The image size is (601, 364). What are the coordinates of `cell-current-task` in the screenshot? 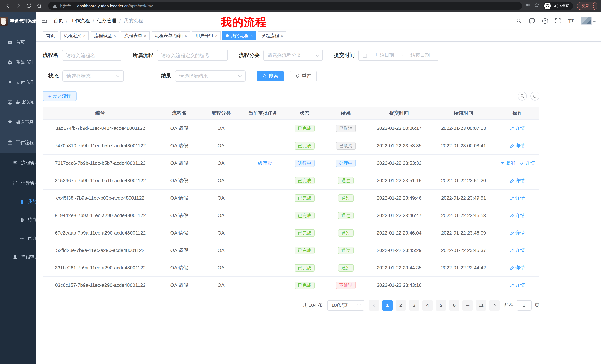 It's located at (263, 250).